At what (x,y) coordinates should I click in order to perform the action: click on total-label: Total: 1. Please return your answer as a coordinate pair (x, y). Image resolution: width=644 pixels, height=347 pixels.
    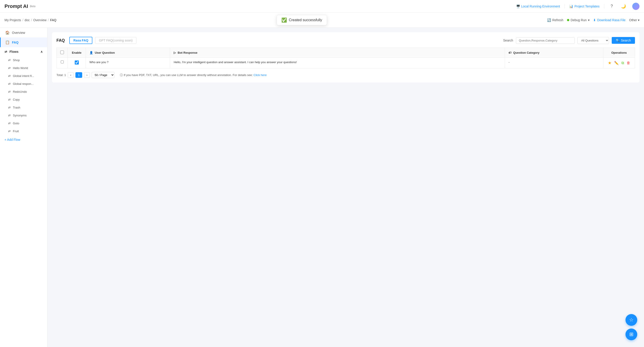
    Looking at the image, I should click on (61, 75).